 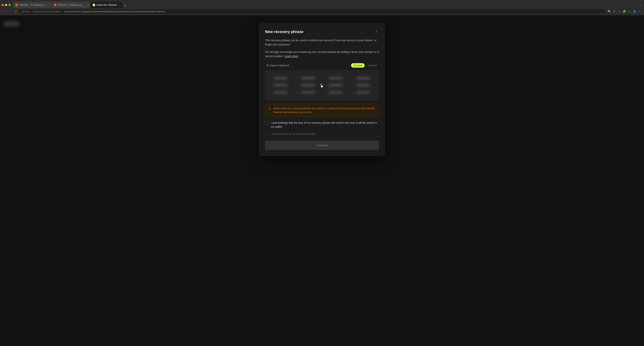 I want to click on phrase-word-10: 10 ••••••, so click(x=308, y=92).